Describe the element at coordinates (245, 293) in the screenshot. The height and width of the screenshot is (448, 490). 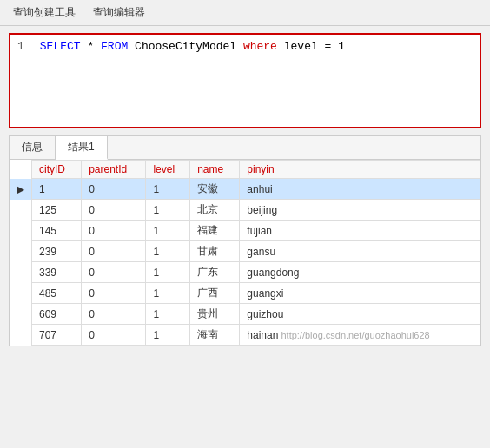
I see `table-row: 48501广西guangxi` at that location.